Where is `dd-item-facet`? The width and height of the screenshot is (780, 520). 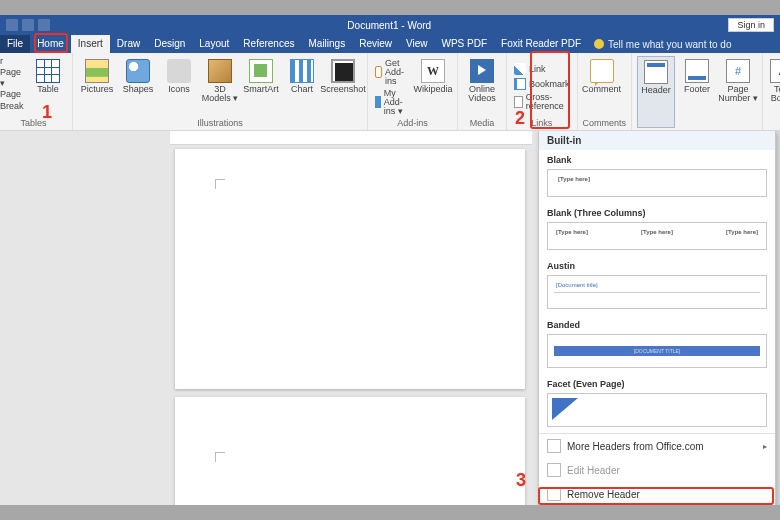 dd-item-facet is located at coordinates (657, 410).